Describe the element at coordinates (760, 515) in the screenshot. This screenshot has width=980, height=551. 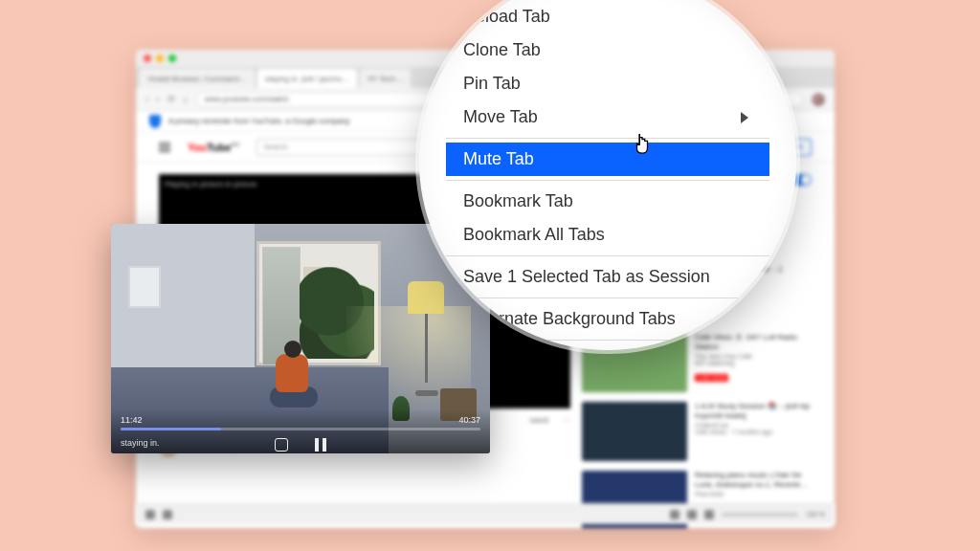
I see `zoom-slider` at that location.